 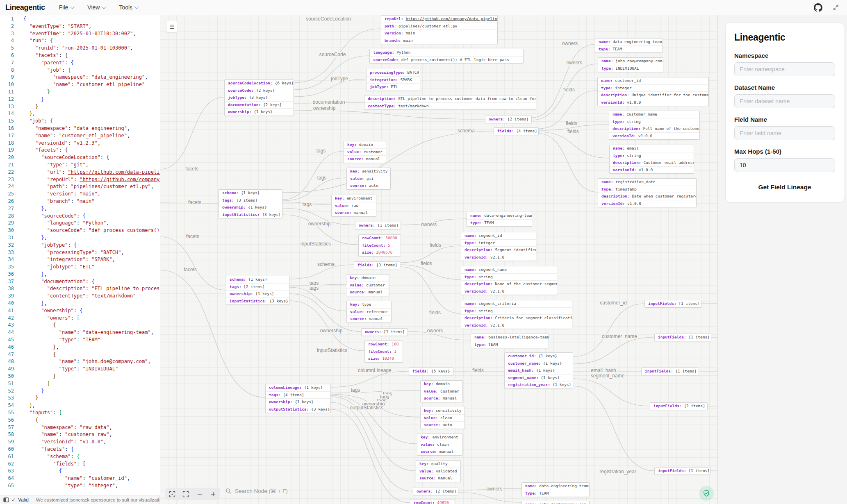 I want to click on graph-node: key: sensitivityvalue: cleansource: auto, so click(x=443, y=418).